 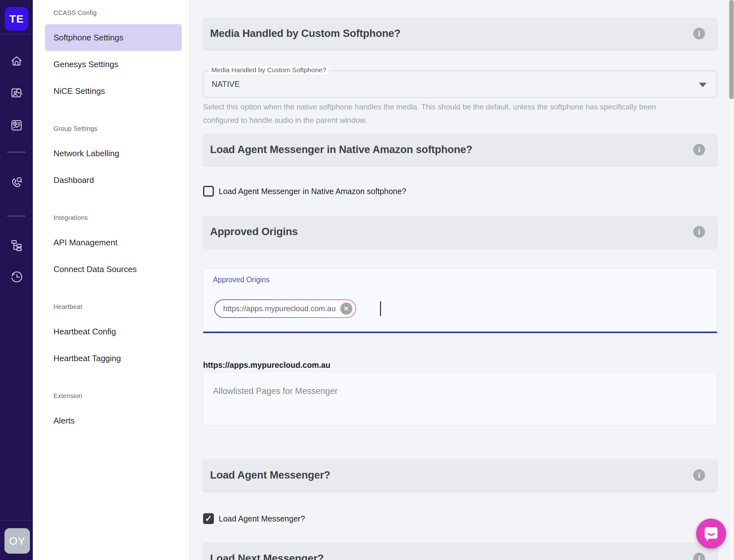 I want to click on nav-item-heartbeat-config: Heartbeat Config, so click(x=113, y=332).